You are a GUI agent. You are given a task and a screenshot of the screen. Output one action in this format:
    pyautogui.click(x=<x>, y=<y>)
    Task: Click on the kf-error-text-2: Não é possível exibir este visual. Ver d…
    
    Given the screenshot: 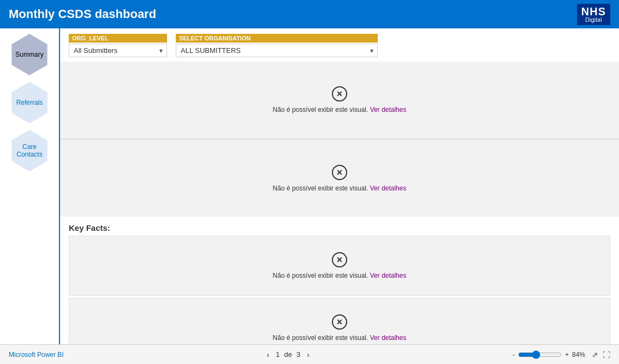 What is the action you would take?
    pyautogui.click(x=340, y=338)
    